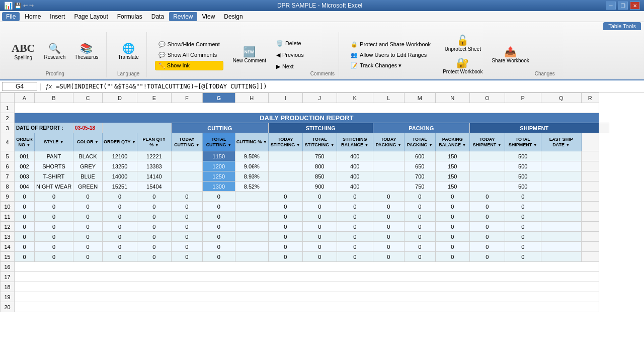  Describe the element at coordinates (319, 98) in the screenshot. I see `col-J: J` at that location.